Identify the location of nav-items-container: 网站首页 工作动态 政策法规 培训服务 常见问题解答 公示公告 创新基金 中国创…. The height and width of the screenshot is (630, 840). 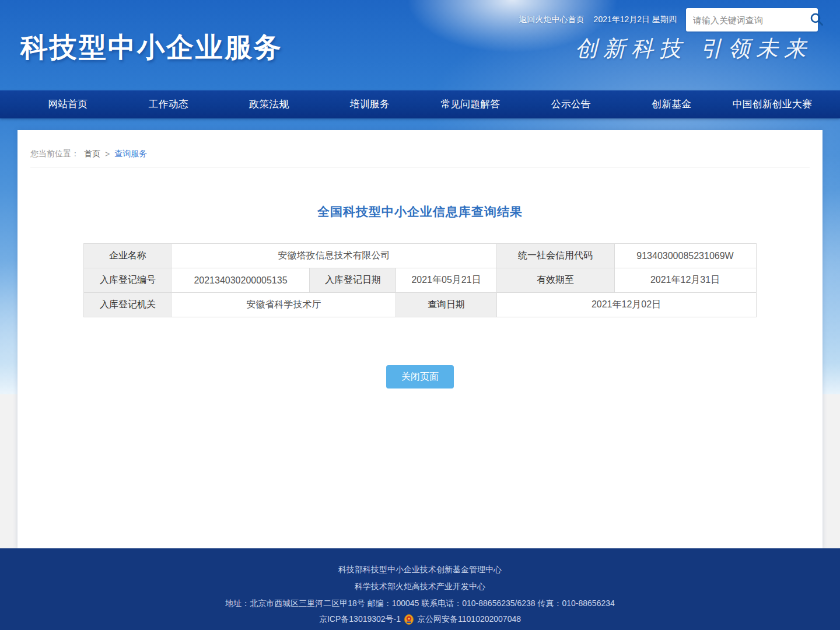
(420, 104).